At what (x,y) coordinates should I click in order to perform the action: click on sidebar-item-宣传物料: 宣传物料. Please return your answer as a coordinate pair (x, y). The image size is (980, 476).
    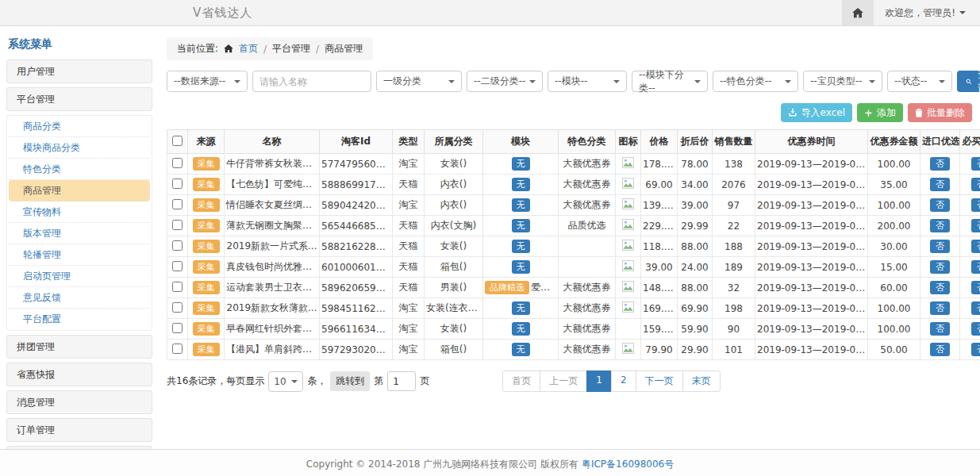
    Looking at the image, I should click on (79, 213).